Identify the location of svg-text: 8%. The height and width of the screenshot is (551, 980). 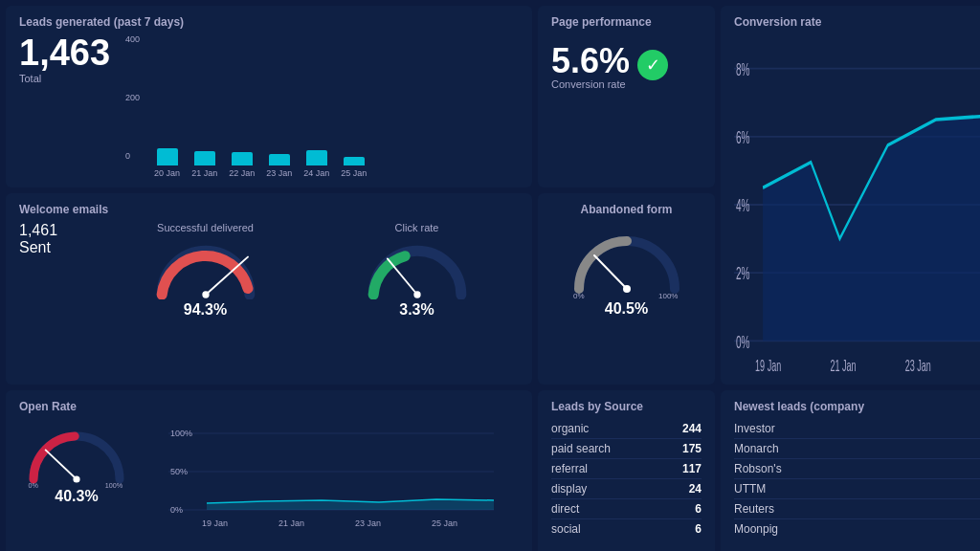
(743, 70).